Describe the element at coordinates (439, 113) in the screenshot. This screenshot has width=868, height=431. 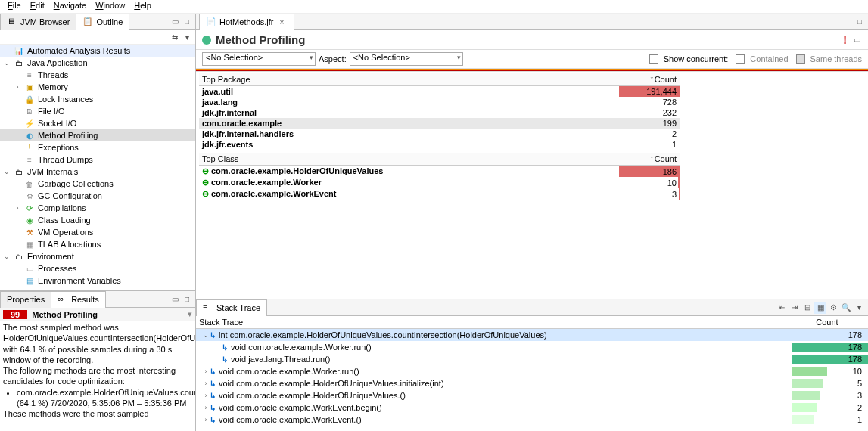
I see `table-row: jdk.jfr.internal232` at that location.